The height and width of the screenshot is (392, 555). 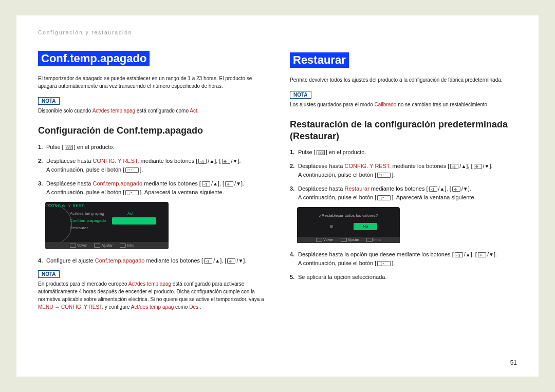 What do you see at coordinates (403, 193) in the screenshot?
I see `step-r3: Desplácese hasta Restaurar mediante los …` at bounding box center [403, 193].